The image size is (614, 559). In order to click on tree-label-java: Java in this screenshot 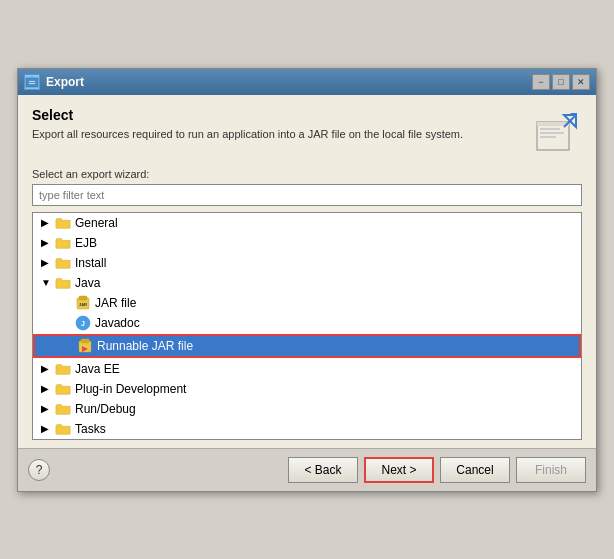, I will do `click(88, 283)`.